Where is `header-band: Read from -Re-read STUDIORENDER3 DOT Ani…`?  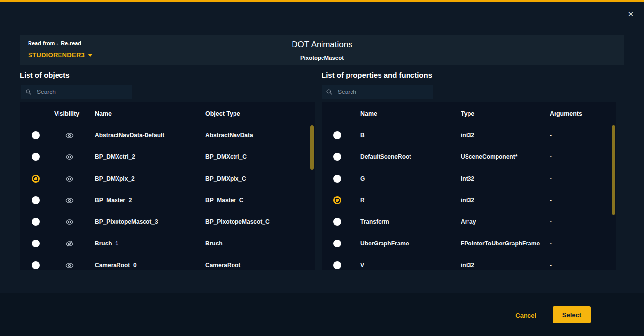 header-band: Read from -Re-read STUDIORENDER3 DOT Ani… is located at coordinates (322, 50).